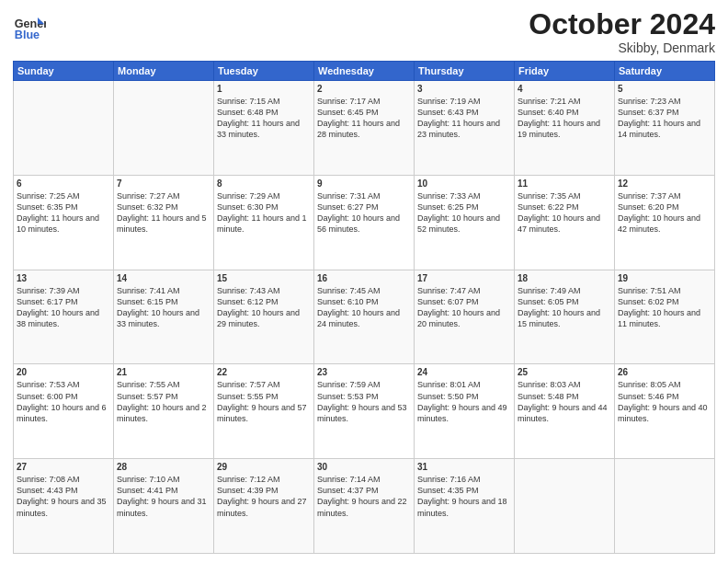  Describe the element at coordinates (264, 497) in the screenshot. I see `day-info: Sunrise: 7:12 AMSunset: 4:39 PMDaylight:…` at that location.